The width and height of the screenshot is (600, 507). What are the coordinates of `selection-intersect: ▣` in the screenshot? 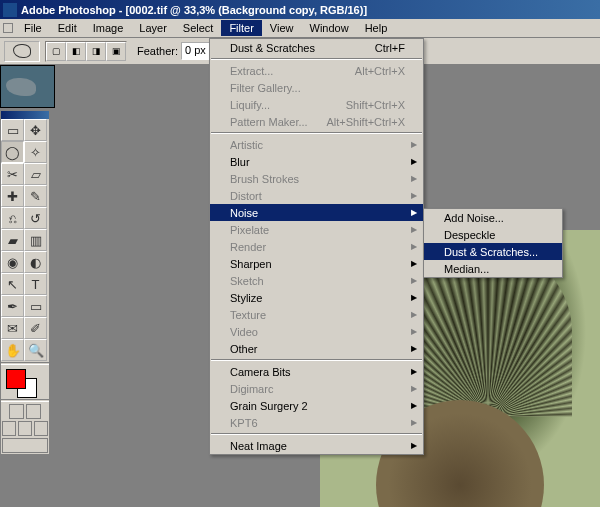 It's located at (116, 52).